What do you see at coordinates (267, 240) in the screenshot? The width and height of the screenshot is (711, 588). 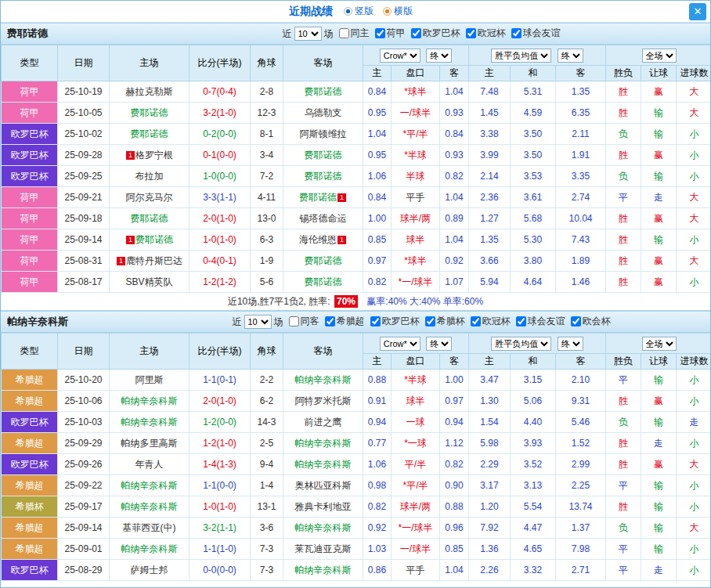 I see `corner-cell: 6-3` at bounding box center [267, 240].